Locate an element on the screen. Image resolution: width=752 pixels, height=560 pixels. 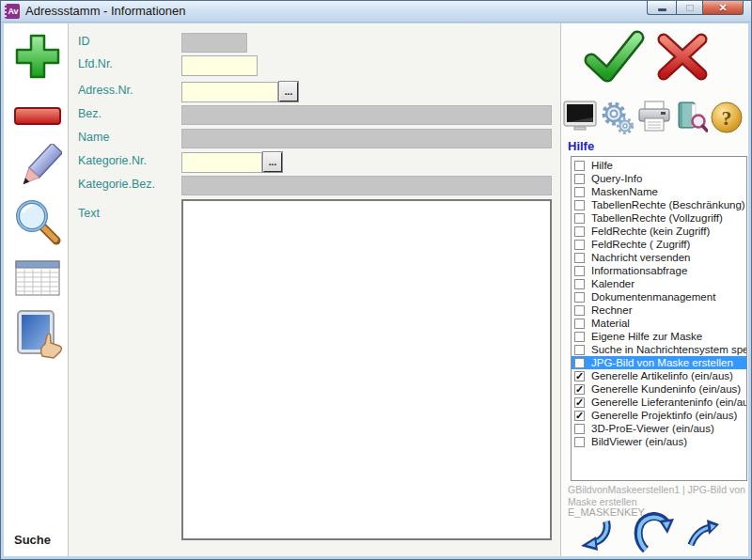
help-list-item: ✓Generelle Projektinfo (ein/aus) is located at coordinates (659, 415).